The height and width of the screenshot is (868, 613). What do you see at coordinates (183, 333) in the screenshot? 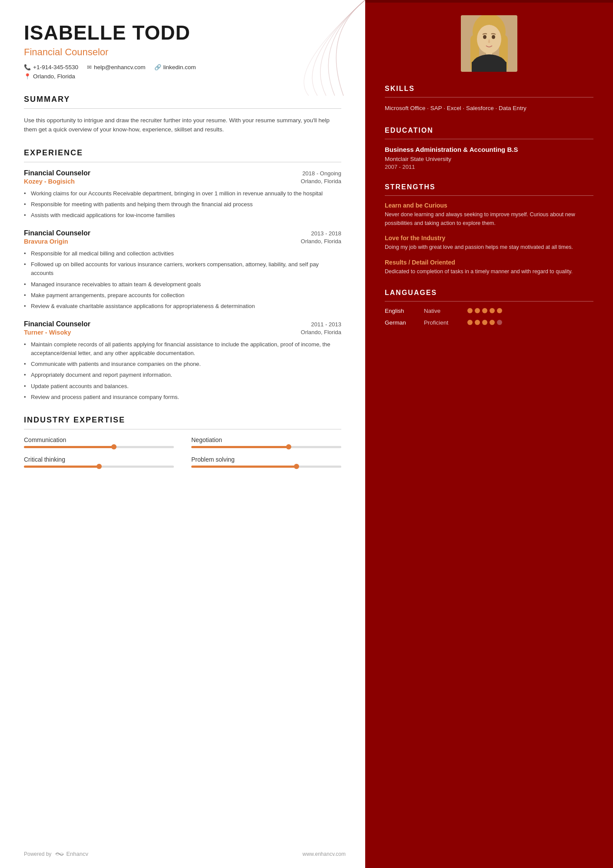
I see `job-company-row-3: Turner - Wisoky Orlando, Florida` at bounding box center [183, 333].